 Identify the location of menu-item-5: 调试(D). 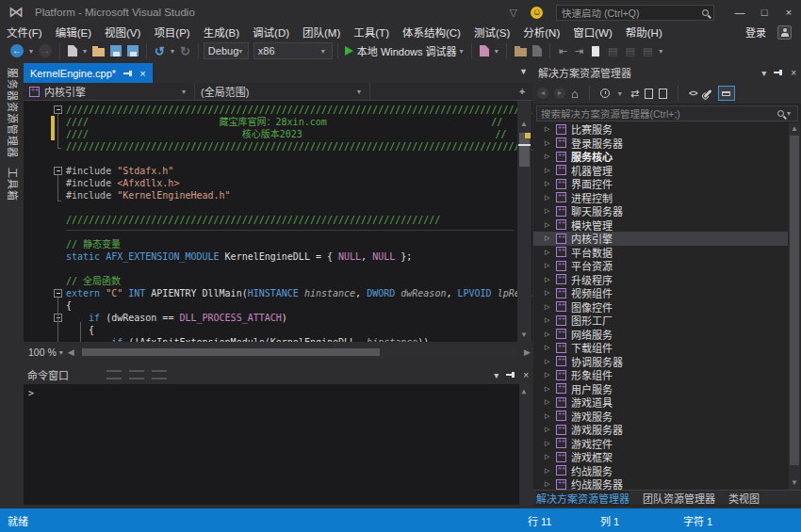
(271, 32).